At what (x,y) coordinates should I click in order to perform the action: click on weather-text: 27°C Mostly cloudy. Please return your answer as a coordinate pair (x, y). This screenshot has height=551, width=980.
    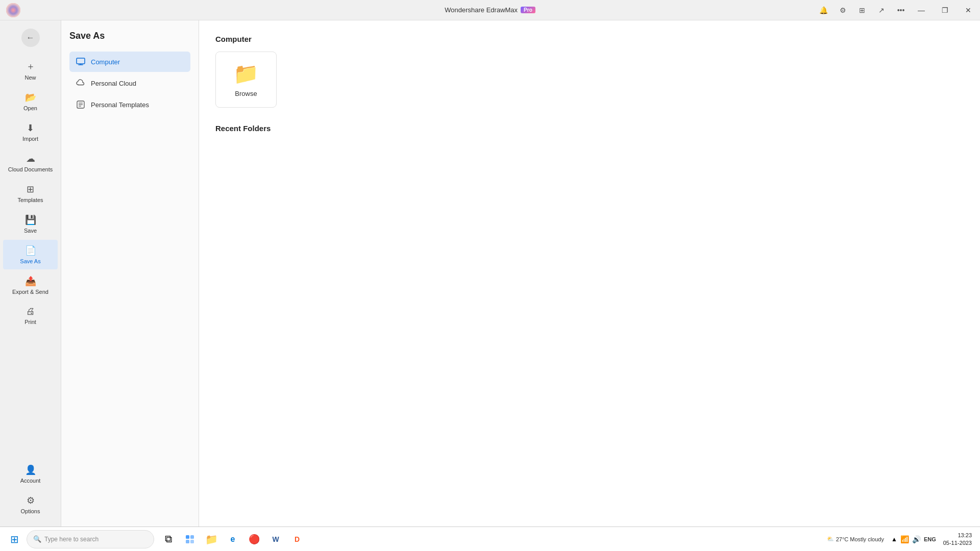
    Looking at the image, I should click on (860, 539).